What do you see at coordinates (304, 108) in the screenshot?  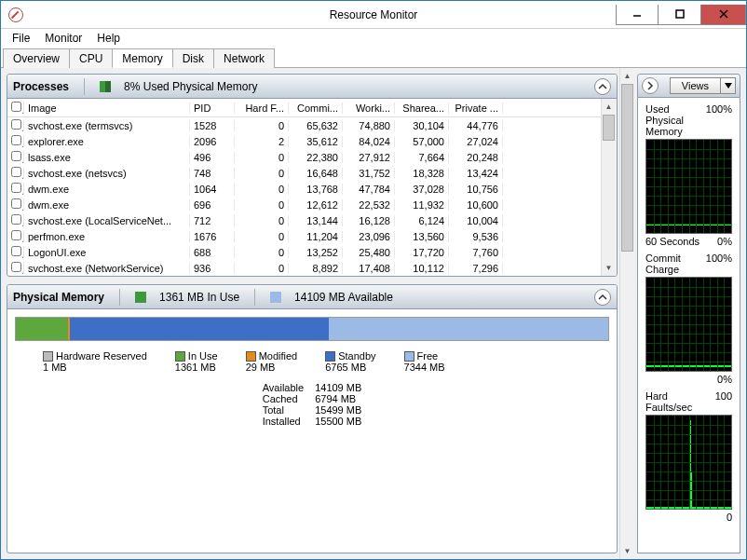 I see `table-header: Image PID Hard F... Commi... Worki... Sh…` at bounding box center [304, 108].